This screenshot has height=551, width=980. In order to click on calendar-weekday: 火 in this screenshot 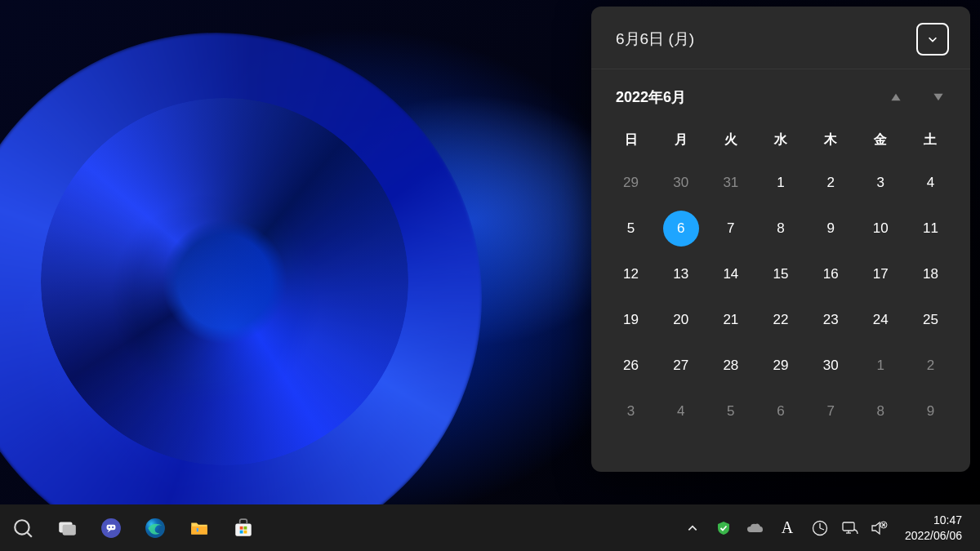, I will do `click(730, 140)`.